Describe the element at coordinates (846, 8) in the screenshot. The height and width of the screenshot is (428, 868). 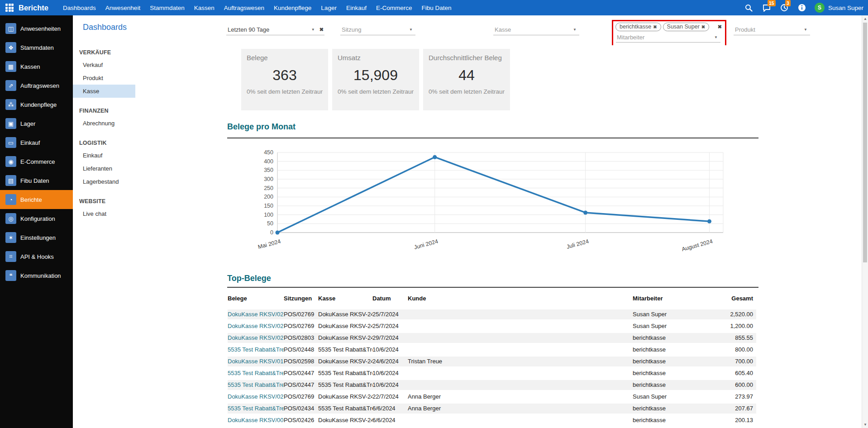
I see `user-name: Susan Super` at that location.